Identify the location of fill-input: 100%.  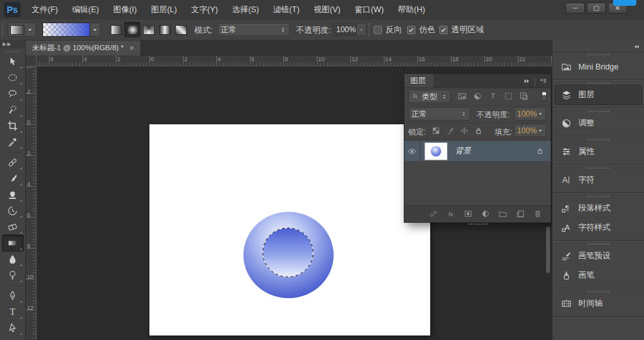
(530, 131).